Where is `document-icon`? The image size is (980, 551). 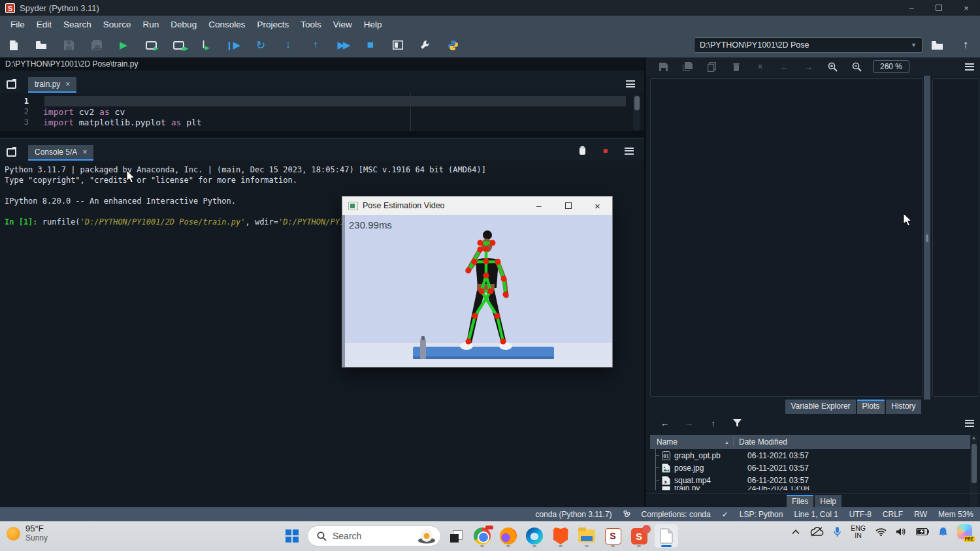 document-icon is located at coordinates (666, 536).